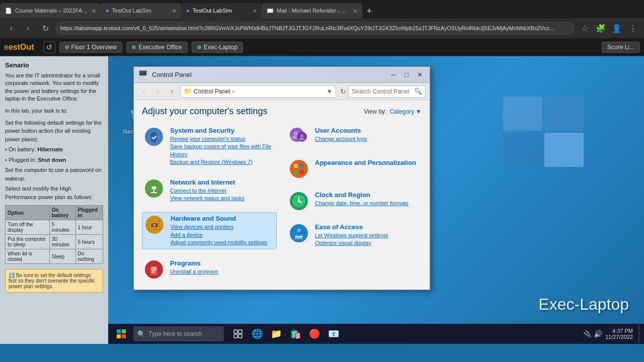 The image size is (644, 362). What do you see at coordinates (54, 234) in the screenshot?
I see `power-table-container: Option On battery Plugged in Turn off th…` at bounding box center [54, 234].